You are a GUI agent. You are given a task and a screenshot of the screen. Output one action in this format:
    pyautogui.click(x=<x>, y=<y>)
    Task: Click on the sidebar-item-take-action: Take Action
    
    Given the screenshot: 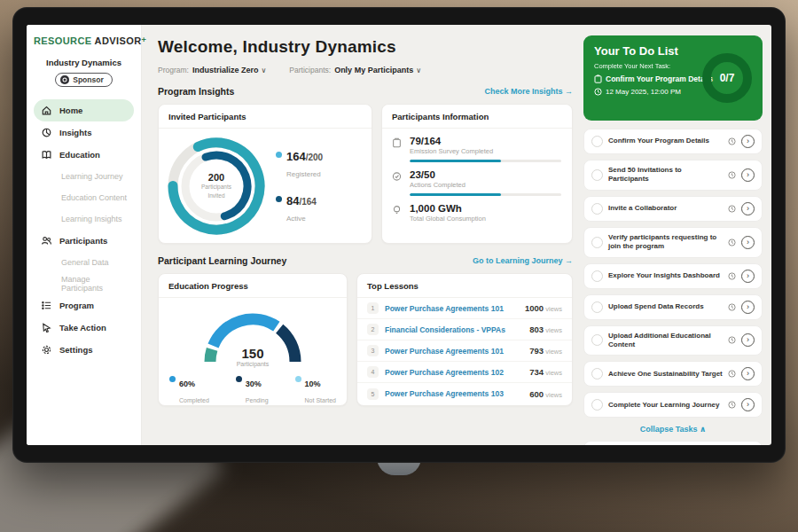 What is the action you would take?
    pyautogui.click(x=83, y=328)
    